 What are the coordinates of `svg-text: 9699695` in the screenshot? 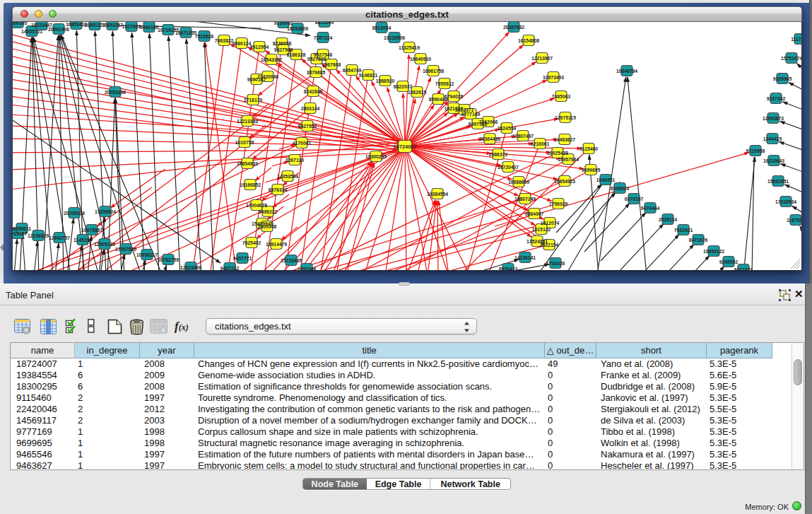 It's located at (591, 170).